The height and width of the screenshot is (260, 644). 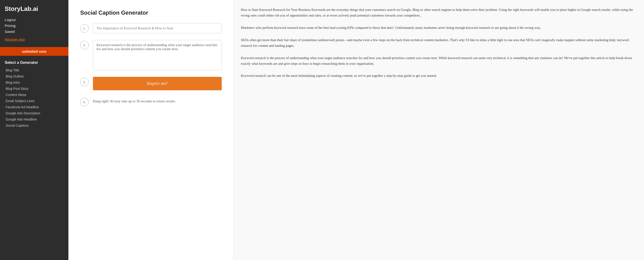 What do you see at coordinates (84, 82) in the screenshot?
I see `step-3-circle: 3.` at bounding box center [84, 82].